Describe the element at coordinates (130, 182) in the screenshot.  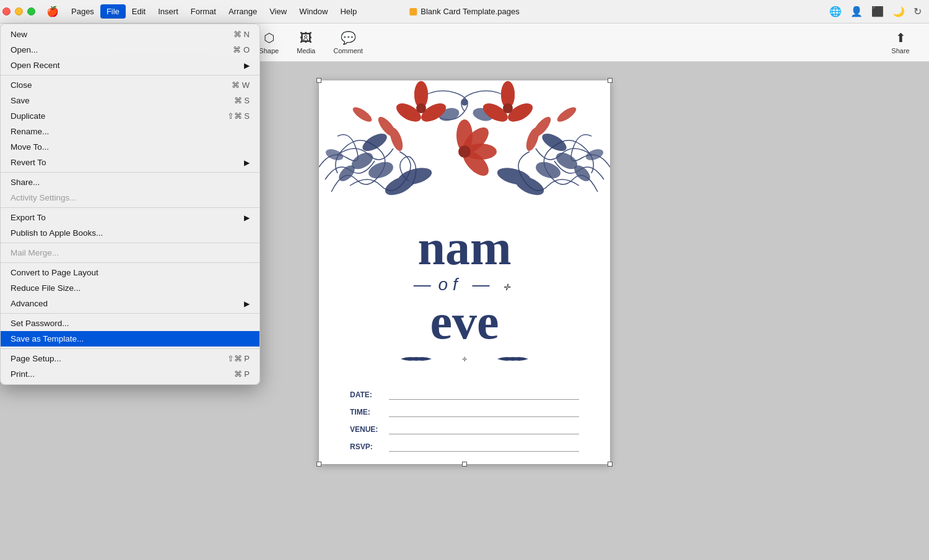
I see `menu-item-share: Share...` at that location.